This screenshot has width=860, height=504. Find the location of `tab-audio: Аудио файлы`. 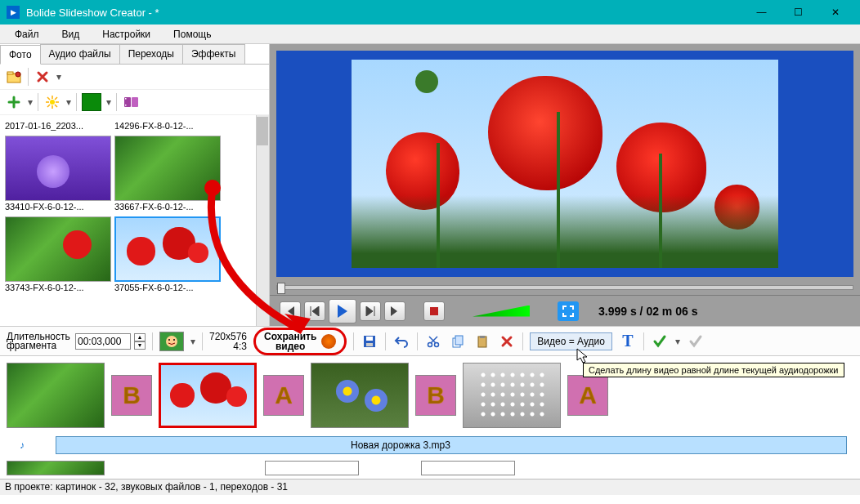

tab-audio: Аудио файлы is located at coordinates (80, 54).